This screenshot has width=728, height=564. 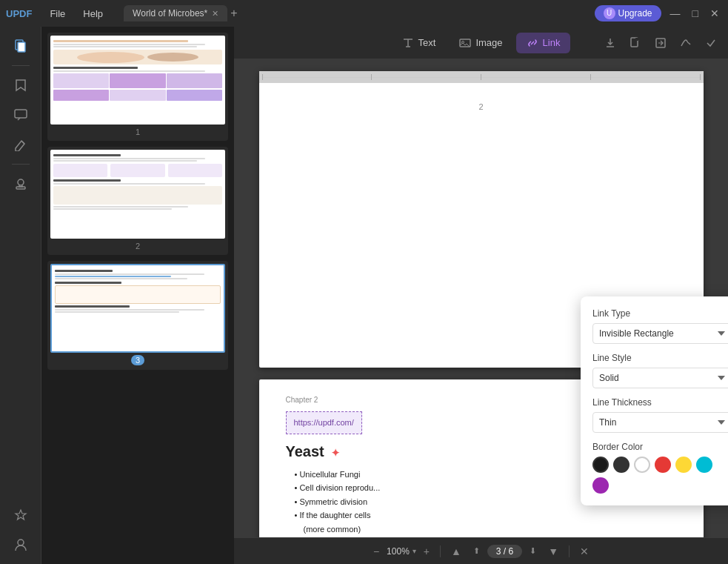 What do you see at coordinates (481, 43) in the screenshot?
I see `toolbar: Text Image Link` at bounding box center [481, 43].